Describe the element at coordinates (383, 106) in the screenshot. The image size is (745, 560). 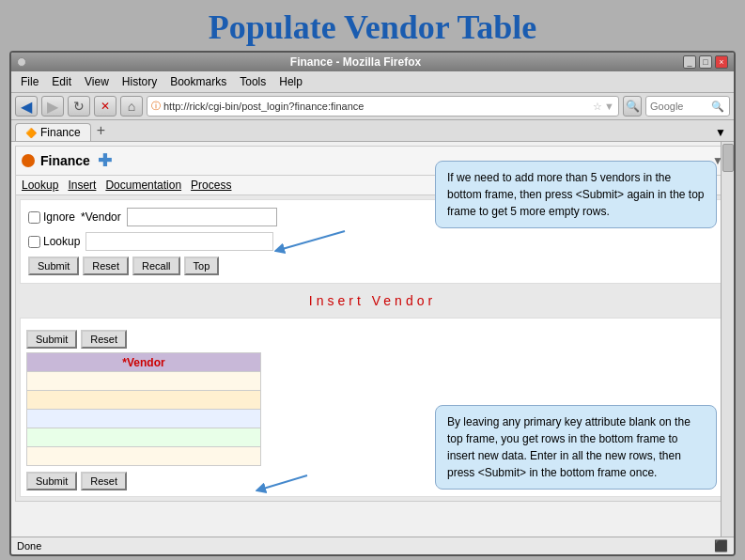
I see `address-bar: ⓘ ☆ ▼` at that location.